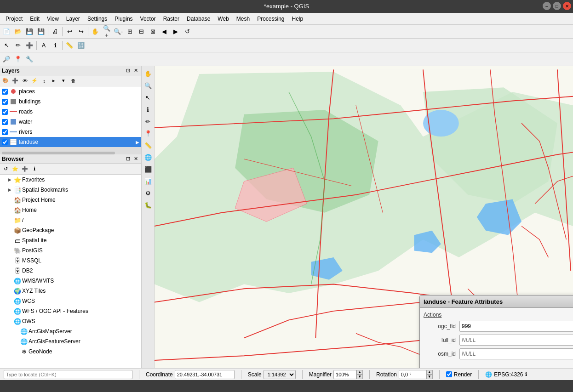 The image size is (573, 392). Describe the element at coordinates (148, 133) in the screenshot. I see `sidebar-pin-icon: 📍` at that location.